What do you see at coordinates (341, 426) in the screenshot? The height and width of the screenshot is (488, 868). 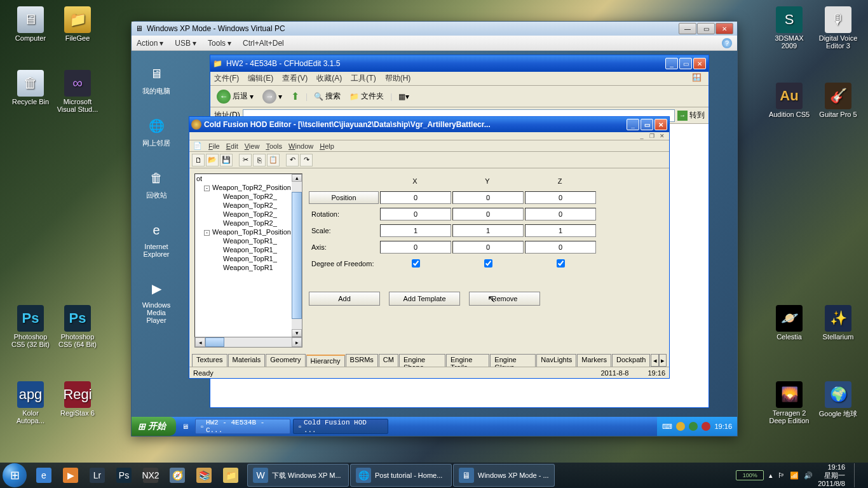 I see `taskbar-hodeditor-task: ▫Cold Fusion HOD ...` at bounding box center [341, 426].